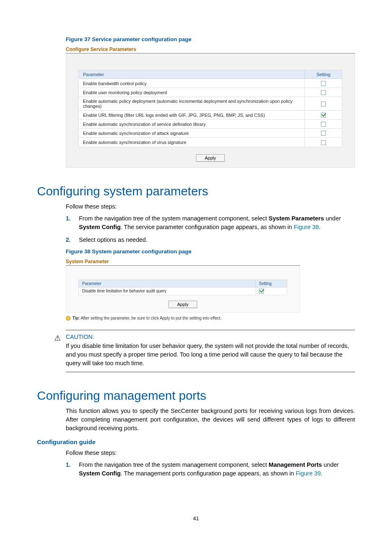 The width and height of the screenshot is (392, 533). What do you see at coordinates (183, 289) in the screenshot?
I see `figure38-panel: Parameter Setting Disable time limitatio…` at bounding box center [183, 289].